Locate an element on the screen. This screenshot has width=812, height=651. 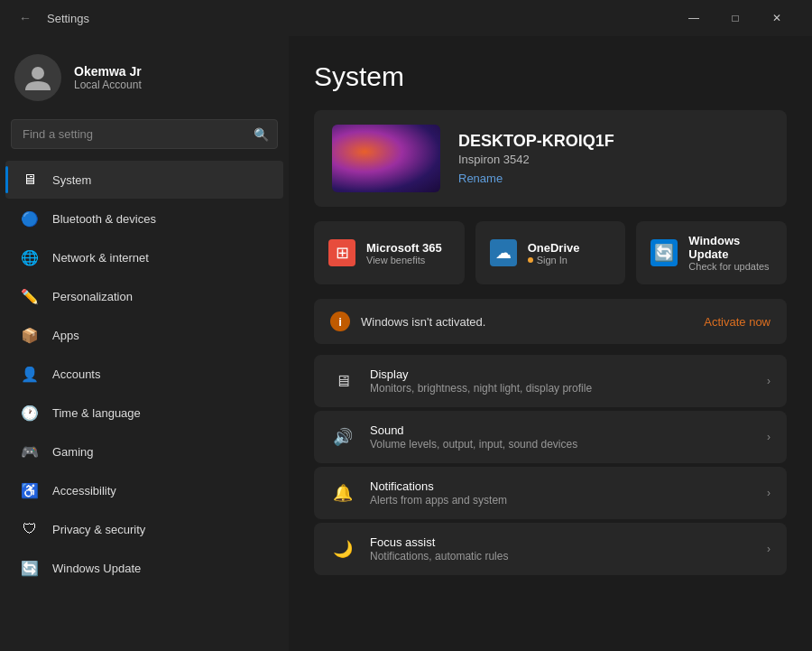
nav-icon-system: 🖥 is located at coordinates (30, 180).